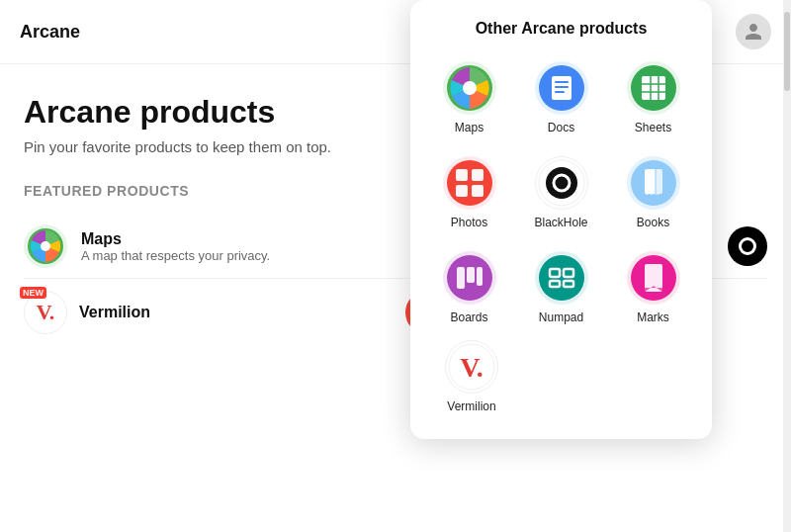  What do you see at coordinates (469, 222) in the screenshot?
I see `photos-product-label: Photos` at bounding box center [469, 222].